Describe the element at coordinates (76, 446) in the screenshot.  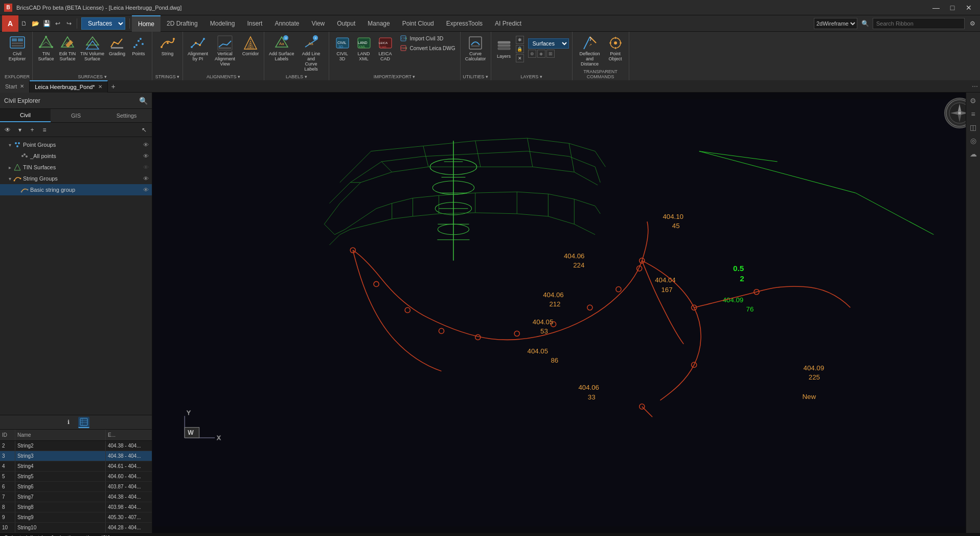
I see `data-table-row: 2 String2 404.38 - 404...` at that location.